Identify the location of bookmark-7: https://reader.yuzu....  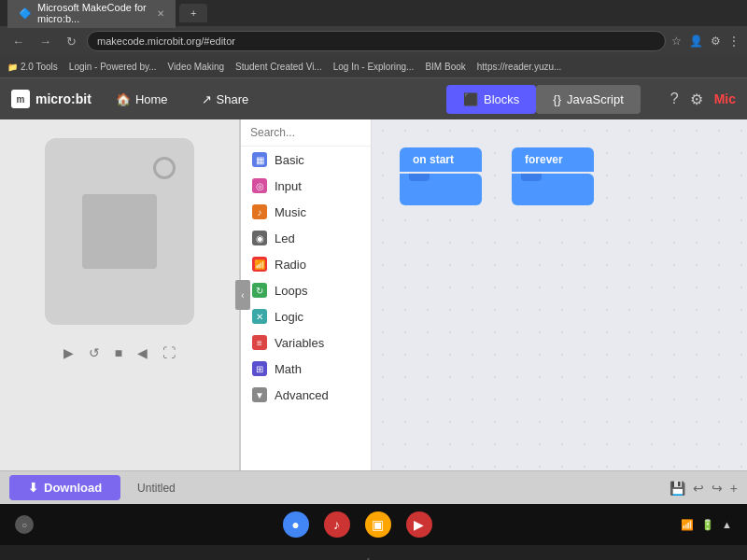
(519, 67).